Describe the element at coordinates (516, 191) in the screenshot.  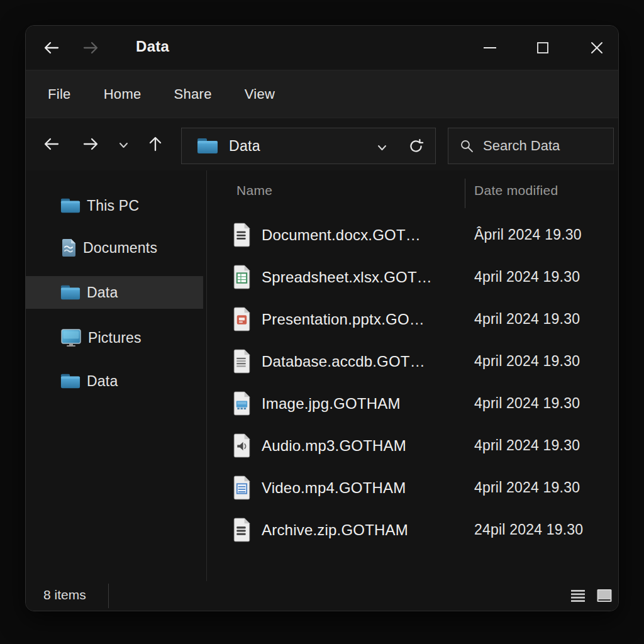
I see `column-header-date-modified: Date modified` at that location.